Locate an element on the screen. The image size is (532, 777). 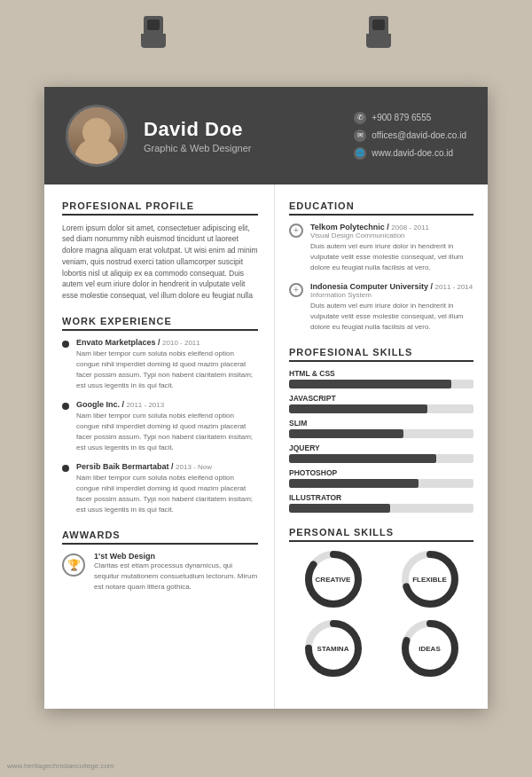
skill-circle-label: CREATIVE is located at coordinates (333, 578).